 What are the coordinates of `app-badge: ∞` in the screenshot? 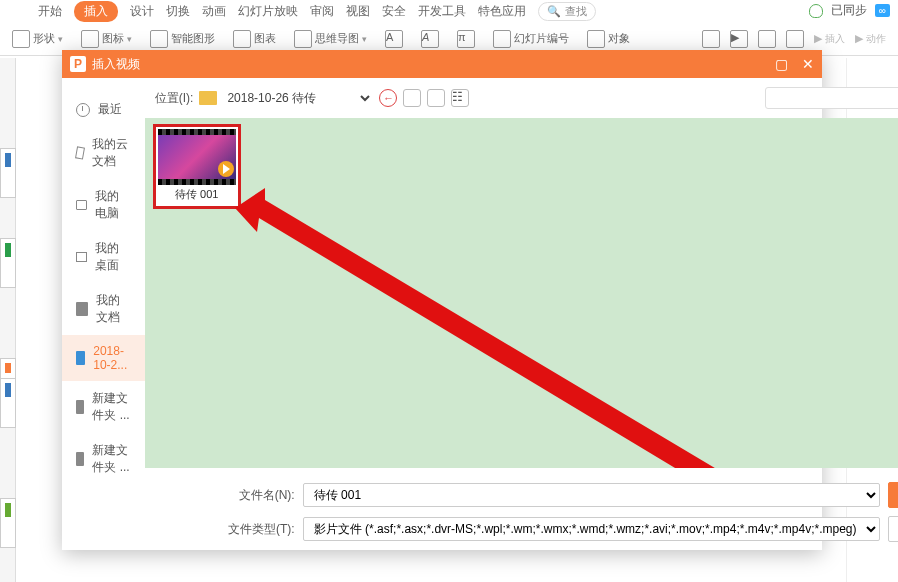 It's located at (882, 10).